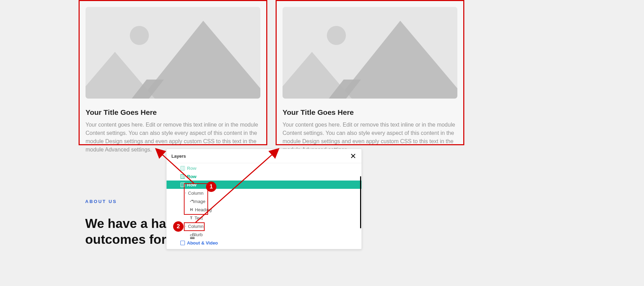 The height and width of the screenshot is (286, 644). I want to click on layers-panel: Layers Row Row Row Column Image H Headin…, so click(264, 199).